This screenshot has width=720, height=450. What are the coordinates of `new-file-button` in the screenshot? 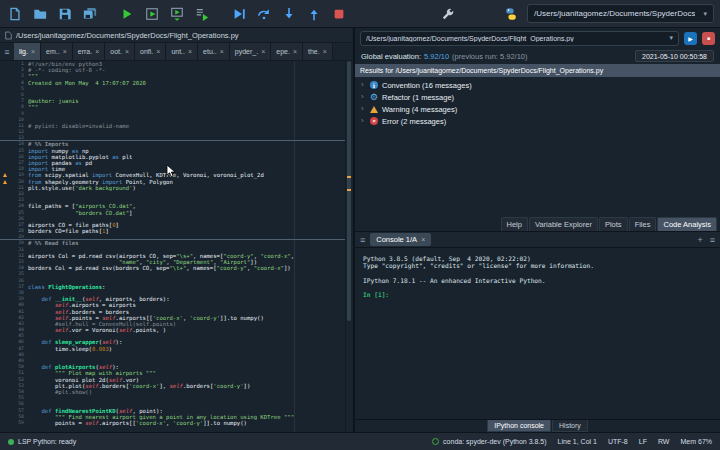 It's located at (15, 14).